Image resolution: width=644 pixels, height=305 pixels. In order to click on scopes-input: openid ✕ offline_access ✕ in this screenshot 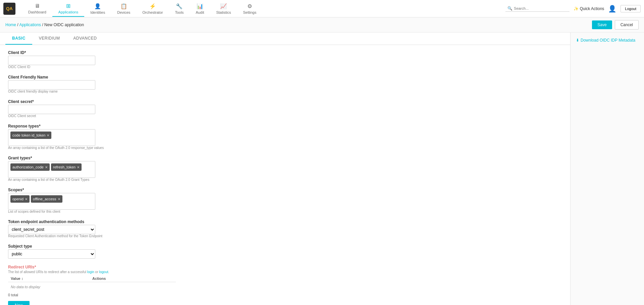, I will do `click(52, 201)`.